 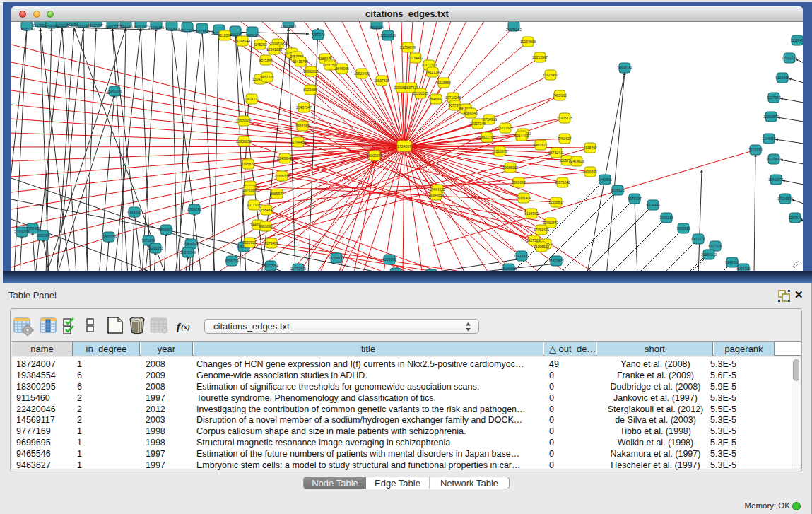 What do you see at coordinates (732, 262) in the screenshot?
I see `svg-text: 9245612` at bounding box center [732, 262].